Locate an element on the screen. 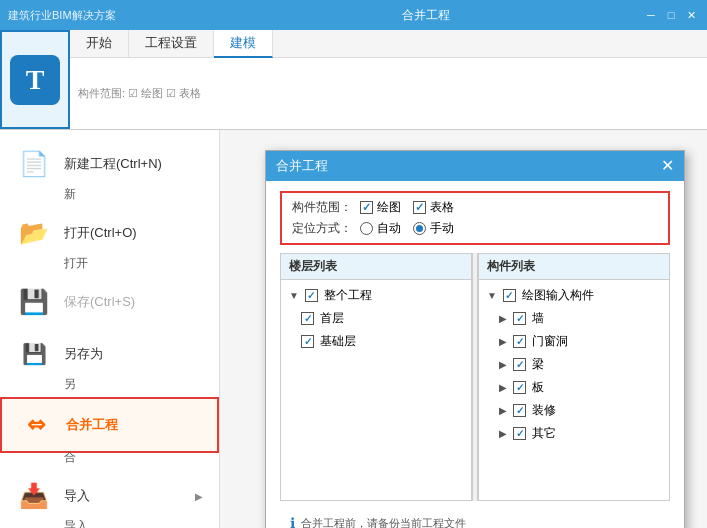  menu-item-import: 📥 导入 ▶ is located at coordinates (110, 496).